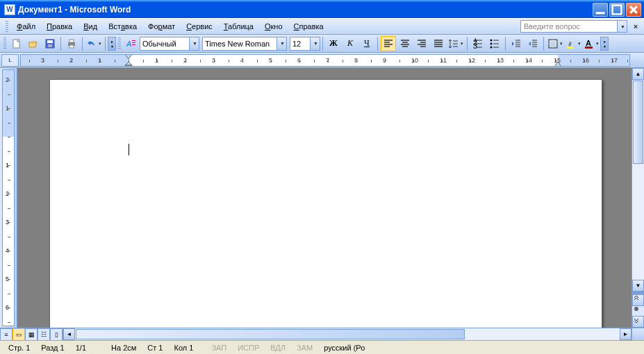 The width and height of the screenshot is (644, 354). I want to click on font-size-combo: 12, so click(300, 44).